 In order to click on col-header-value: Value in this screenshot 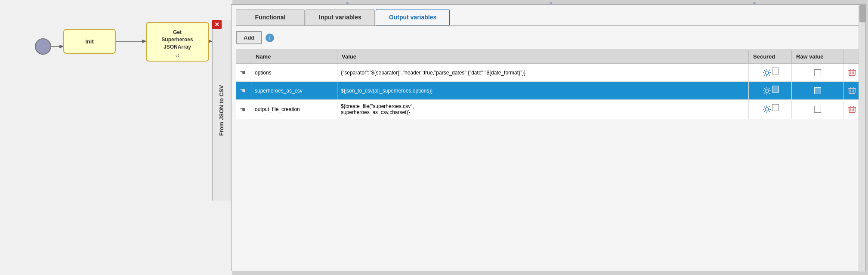, I will do `click(543, 57)`.